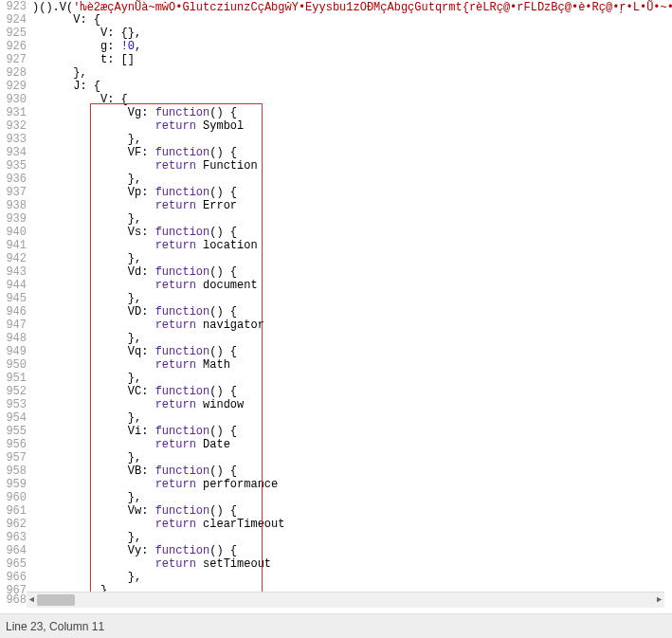 The image size is (672, 638). I want to click on code-line: 956 return Date, so click(336, 445).